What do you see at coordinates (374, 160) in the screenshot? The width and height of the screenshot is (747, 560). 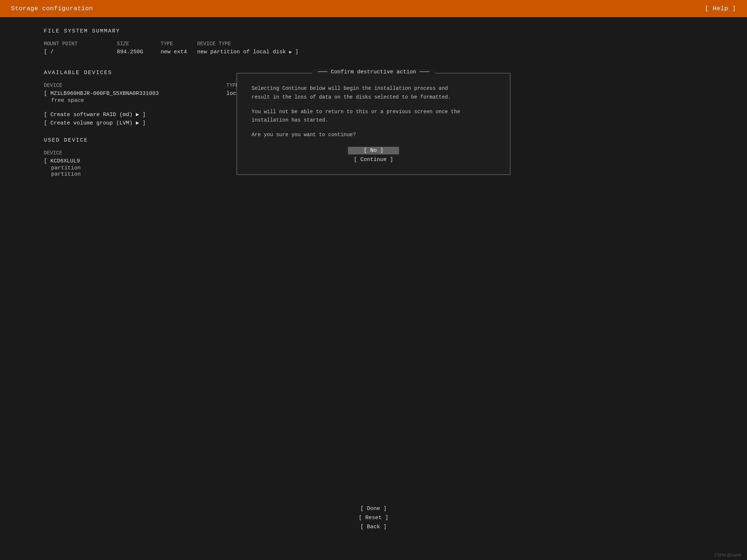 I see `continue-button: [ Continue ]` at bounding box center [374, 160].